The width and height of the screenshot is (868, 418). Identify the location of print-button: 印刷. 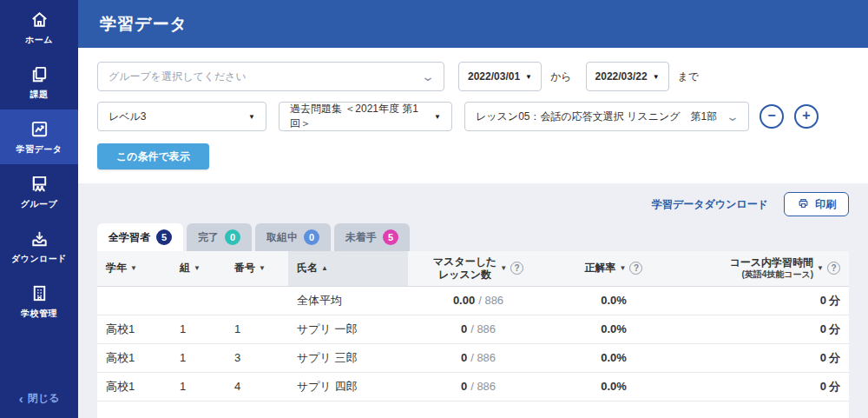
(816, 204).